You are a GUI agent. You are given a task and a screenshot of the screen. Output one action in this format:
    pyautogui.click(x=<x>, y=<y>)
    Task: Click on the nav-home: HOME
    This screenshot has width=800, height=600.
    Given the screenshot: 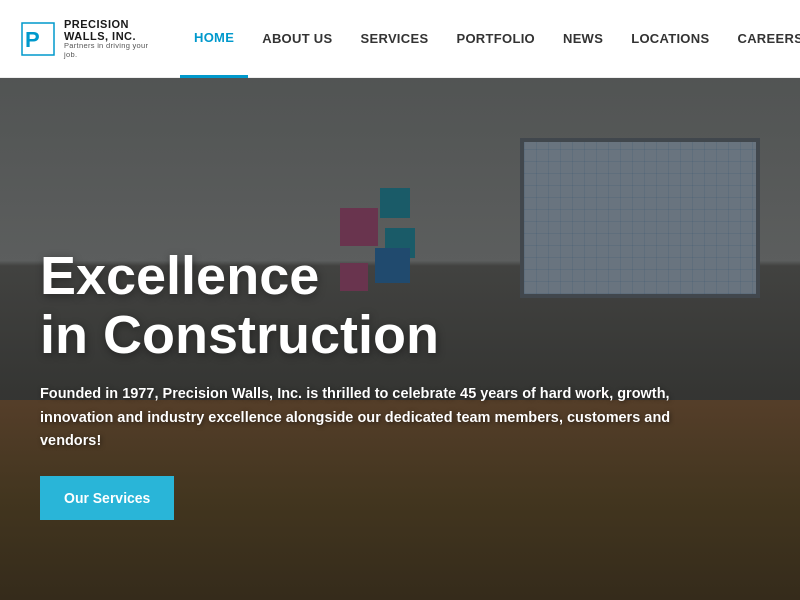 What is the action you would take?
    pyautogui.click(x=214, y=39)
    